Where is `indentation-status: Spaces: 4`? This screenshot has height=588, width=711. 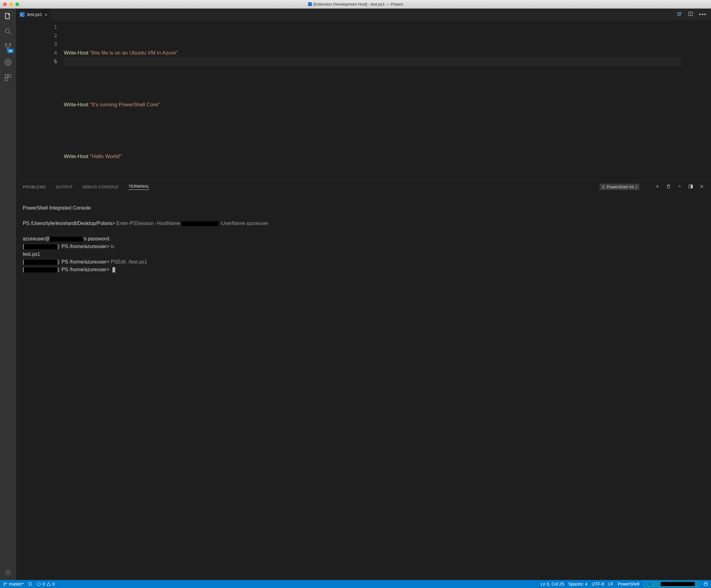
indentation-status: Spaces: 4 is located at coordinates (578, 584).